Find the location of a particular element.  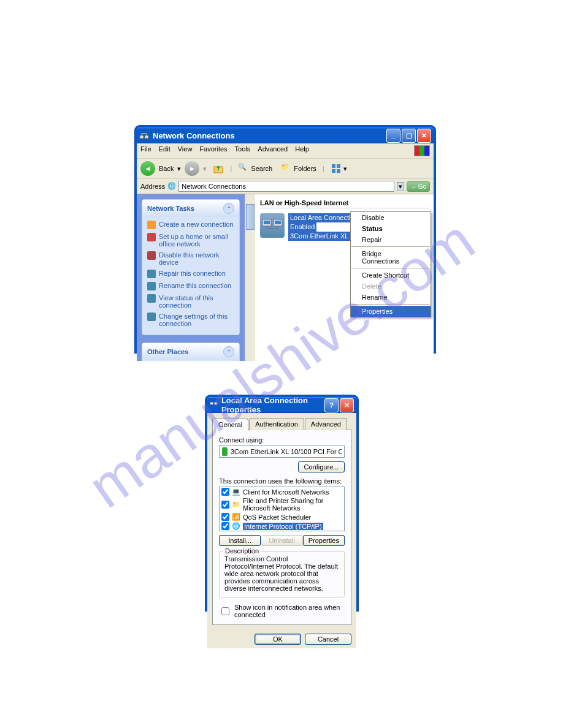

task-status: View status of this connection is located at coordinates (191, 301).